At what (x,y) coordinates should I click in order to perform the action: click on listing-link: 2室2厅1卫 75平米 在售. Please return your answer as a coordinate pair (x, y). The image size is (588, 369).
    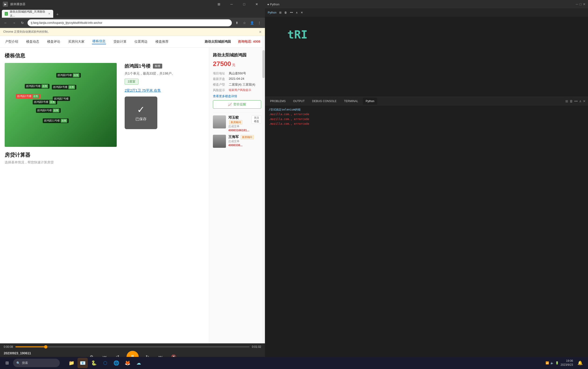
    Looking at the image, I should click on (163, 90).